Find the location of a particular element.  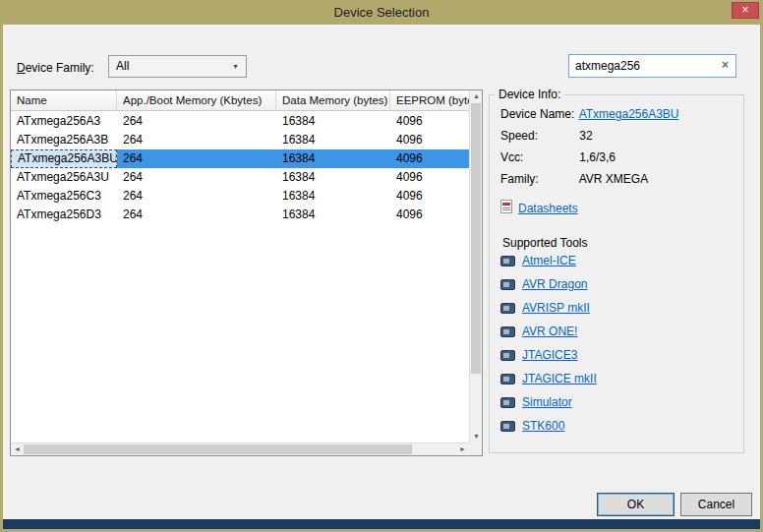

tool-item: AVR Dragon is located at coordinates (549, 284).